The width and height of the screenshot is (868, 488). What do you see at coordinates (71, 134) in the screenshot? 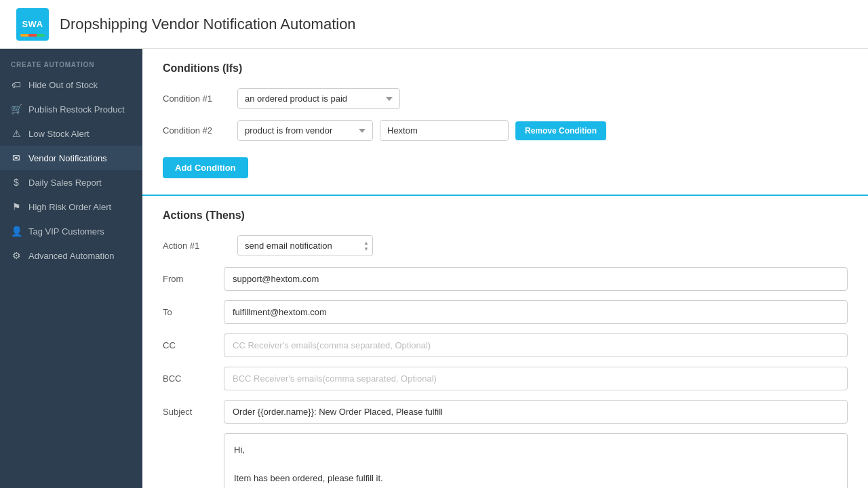
I see `sidebar-item-low-stock: ⚠ Low Stock Alert` at bounding box center [71, 134].